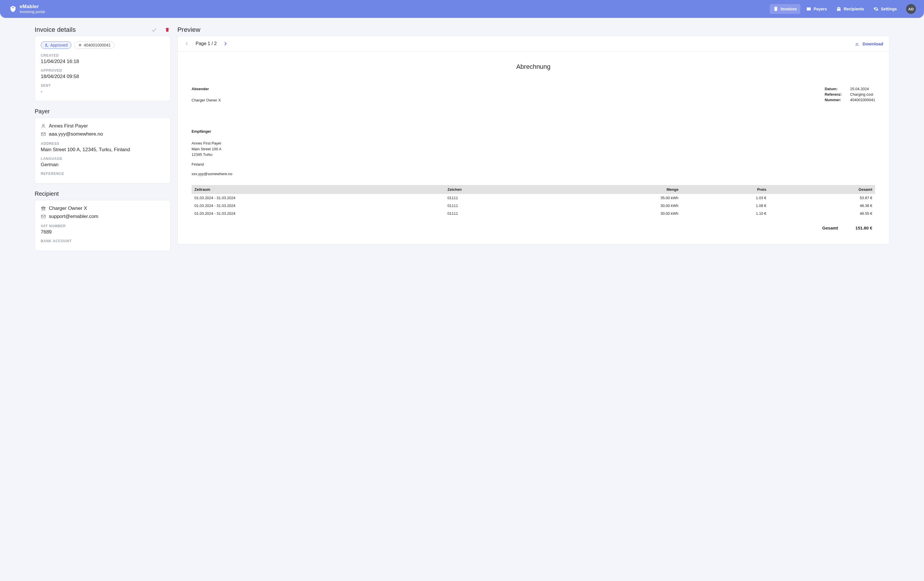 The image size is (924, 581). What do you see at coordinates (533, 153) in the screenshot?
I see `doc-recipient: Empfänger Annes First Payer Main Street …` at bounding box center [533, 153].